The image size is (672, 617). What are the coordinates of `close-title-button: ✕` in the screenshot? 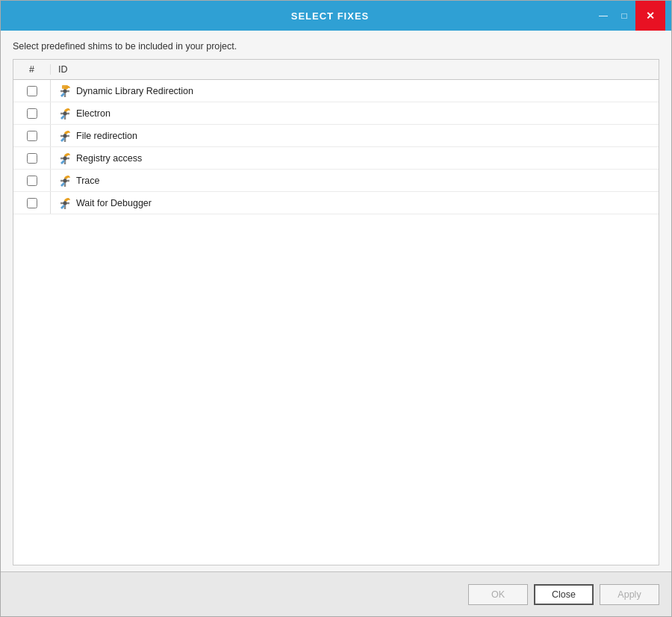 It's located at (650, 16).